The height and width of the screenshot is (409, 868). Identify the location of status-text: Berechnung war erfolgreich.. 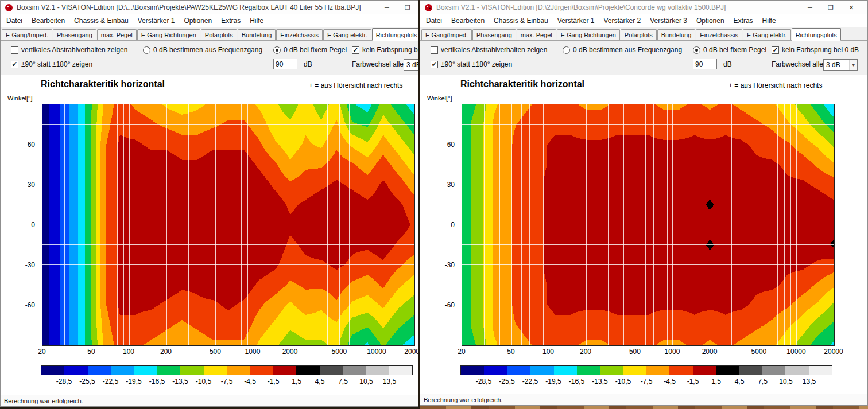
(463, 400).